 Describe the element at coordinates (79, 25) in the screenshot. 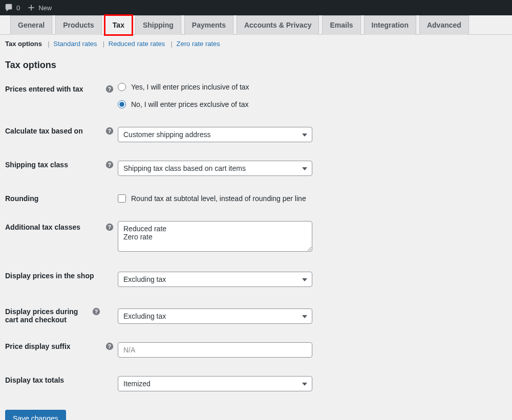

I see `tab-products: Products` at that location.